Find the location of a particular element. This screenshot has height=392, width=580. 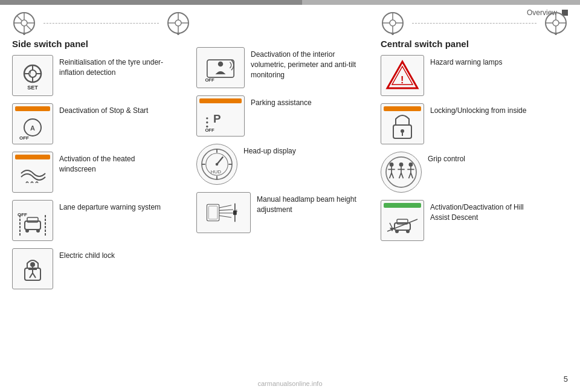

lock-icon is located at coordinates (402, 126).